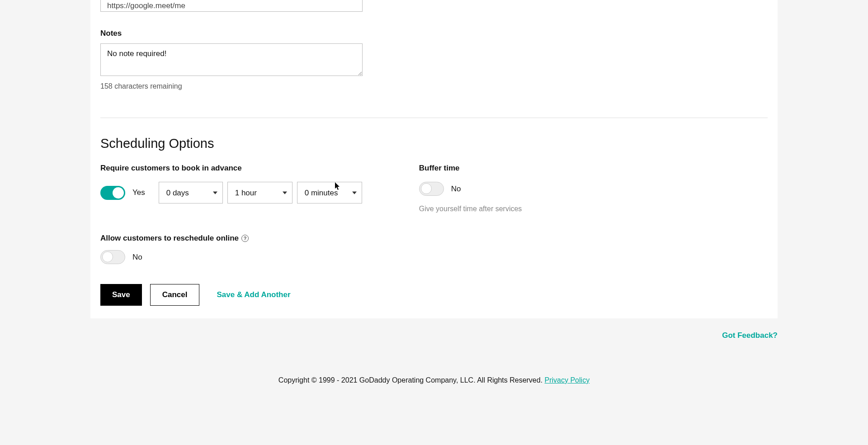  I want to click on reschedule-toggle-state: No, so click(137, 257).